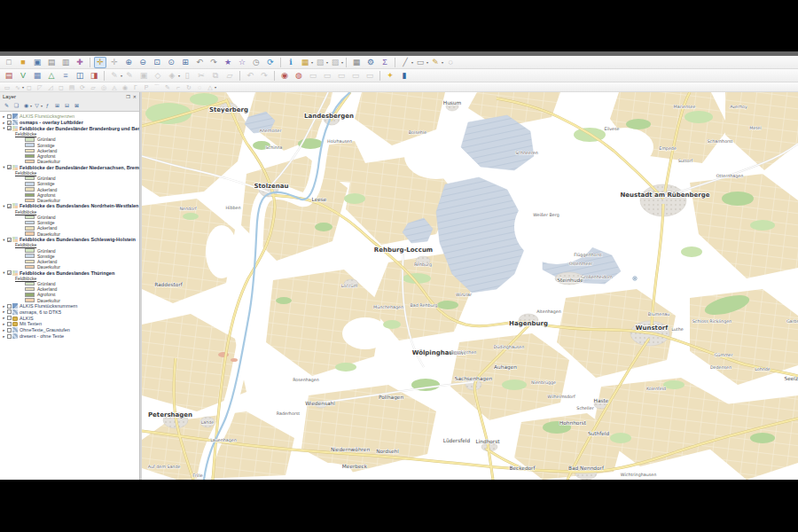  Describe the element at coordinates (185, 62) in the screenshot. I see `zoom-to-layer-button: ⊞` at that location.